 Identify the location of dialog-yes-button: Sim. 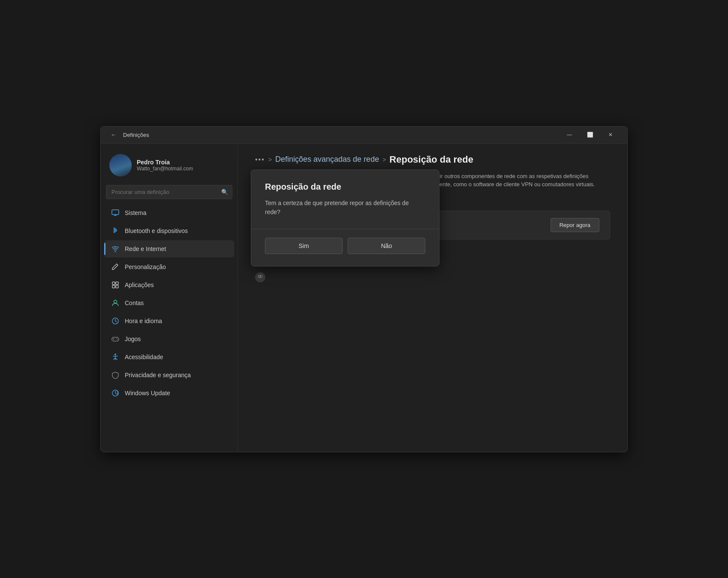
(304, 246).